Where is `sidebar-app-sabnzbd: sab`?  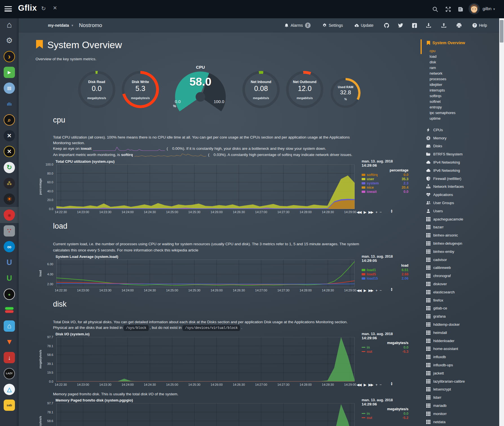
sidebar-app-sabnzbd: sab is located at coordinates (9, 405).